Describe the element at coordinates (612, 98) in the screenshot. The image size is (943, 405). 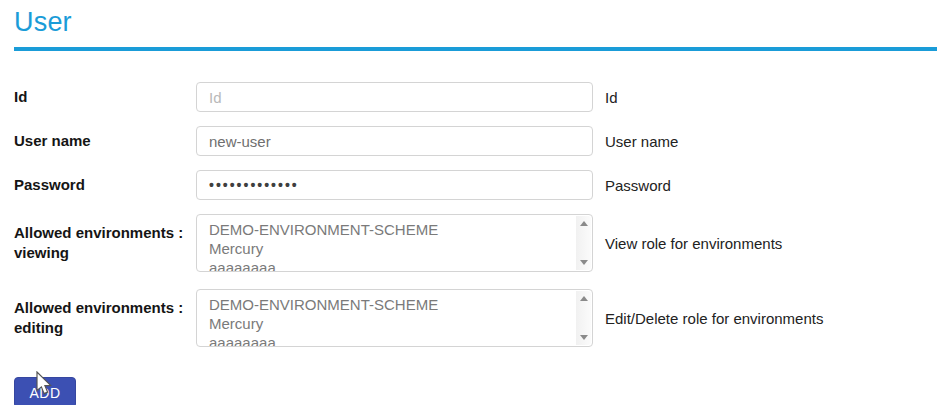
I see `id-hint: Id` at that location.